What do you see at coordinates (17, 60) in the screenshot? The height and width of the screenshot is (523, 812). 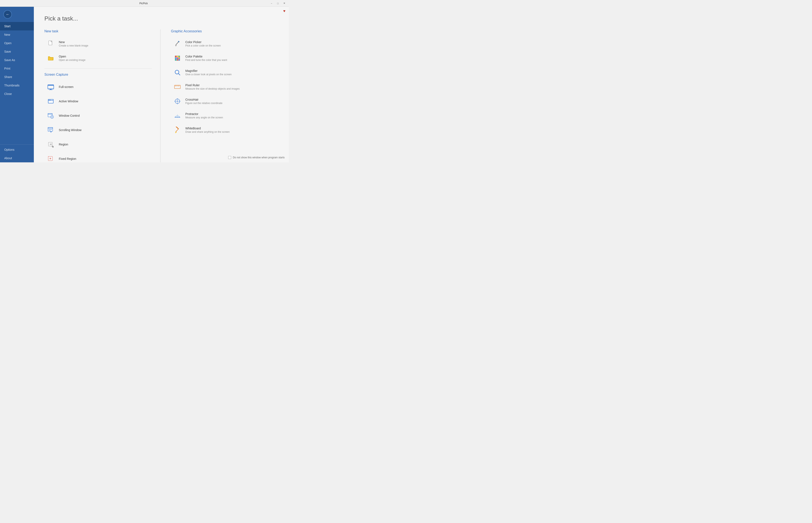 I see `sidebar-item-save-as: Save As` at bounding box center [17, 60].